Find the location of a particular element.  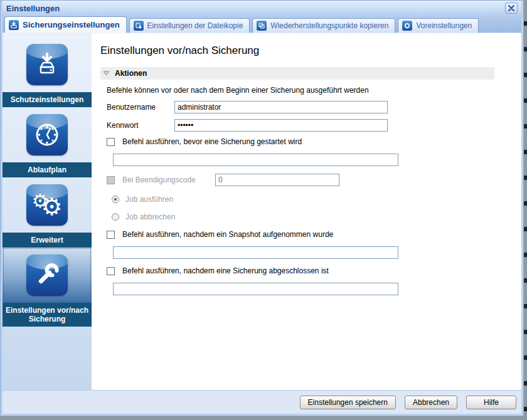

post-snapshot-checkbox is located at coordinates (110, 234).